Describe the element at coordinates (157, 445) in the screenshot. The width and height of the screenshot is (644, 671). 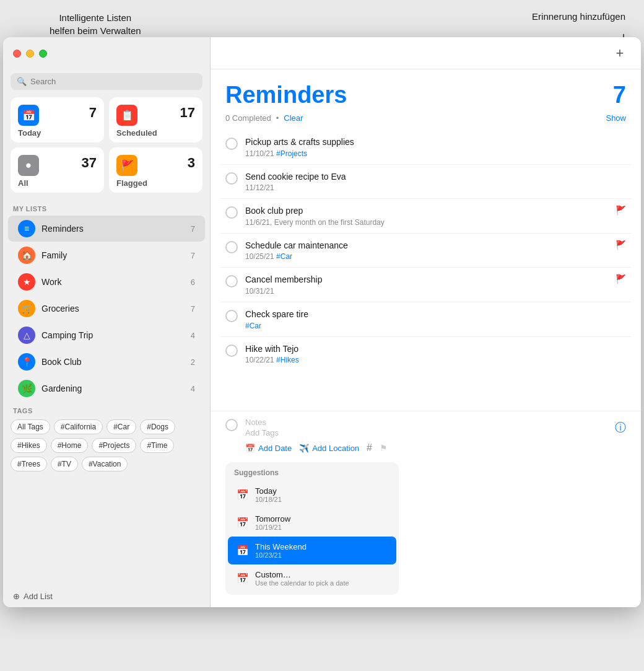
I see `tag-time: #Time` at that location.